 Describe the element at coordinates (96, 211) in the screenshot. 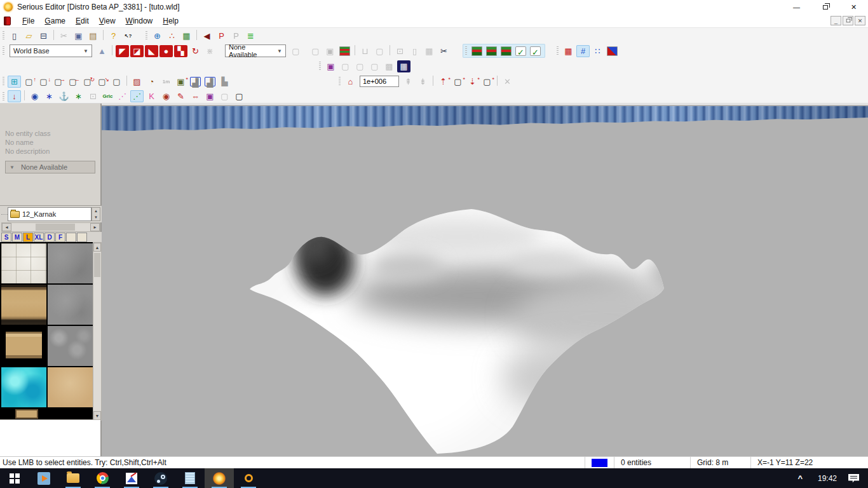

I see `spinner-up-icon: ▲` at that location.